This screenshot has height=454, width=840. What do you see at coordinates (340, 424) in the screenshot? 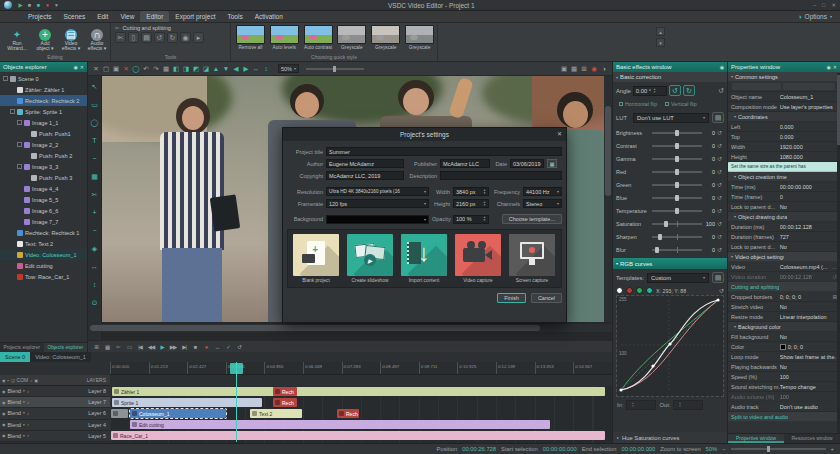
I see `timeline-clip: Edit cutting` at bounding box center [340, 424].